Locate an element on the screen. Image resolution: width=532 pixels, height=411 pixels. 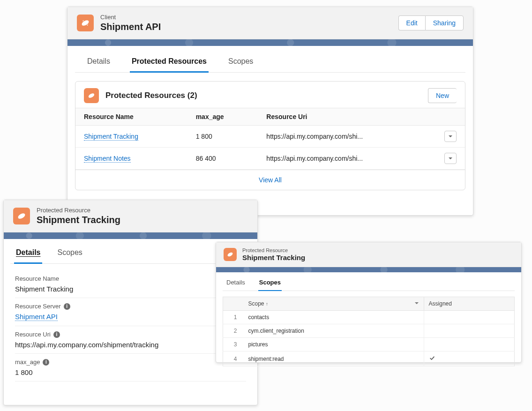
cell-scope: contacts is located at coordinates (334, 318).